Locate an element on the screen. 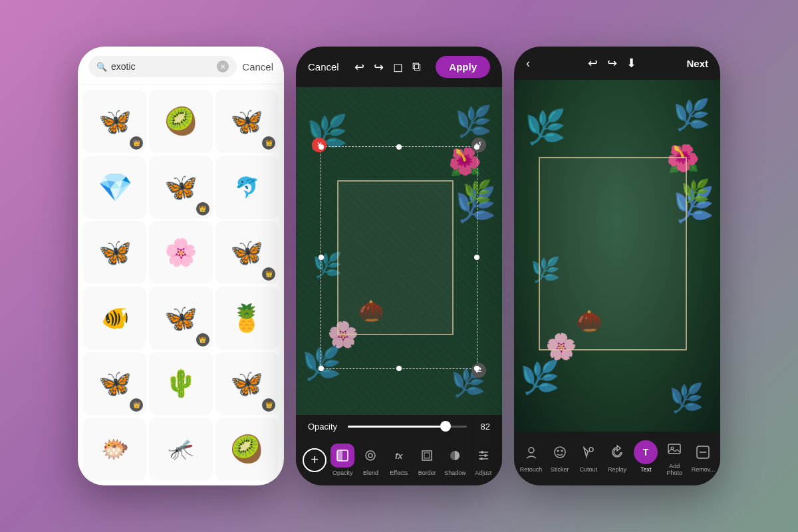 The image size is (798, 532). final-tool-retouch: Retouch is located at coordinates (531, 456).